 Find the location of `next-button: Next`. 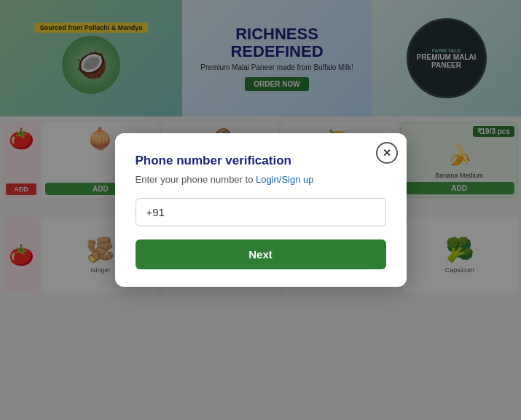

next-button: Next is located at coordinates (261, 255).